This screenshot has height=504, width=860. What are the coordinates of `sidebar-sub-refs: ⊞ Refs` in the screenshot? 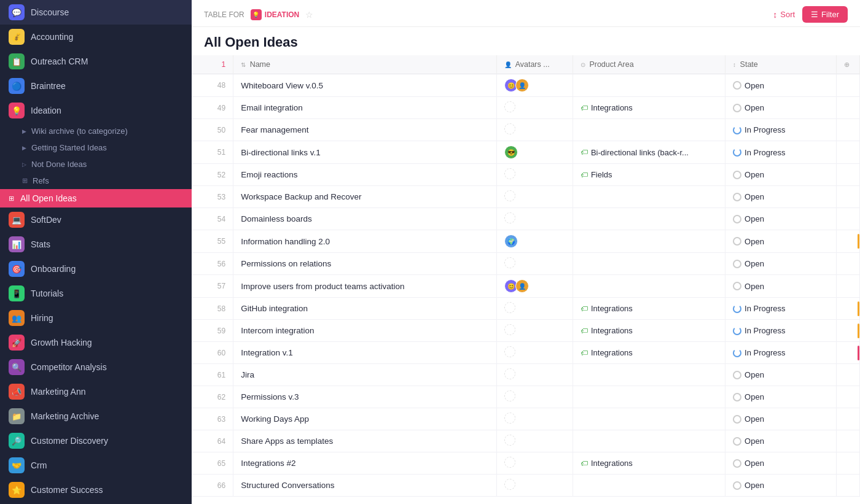 It's located at (96, 180).